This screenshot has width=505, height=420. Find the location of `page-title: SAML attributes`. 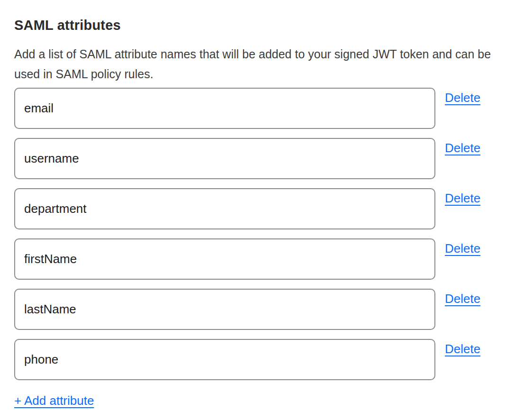

page-title: SAML attributes is located at coordinates (260, 26).